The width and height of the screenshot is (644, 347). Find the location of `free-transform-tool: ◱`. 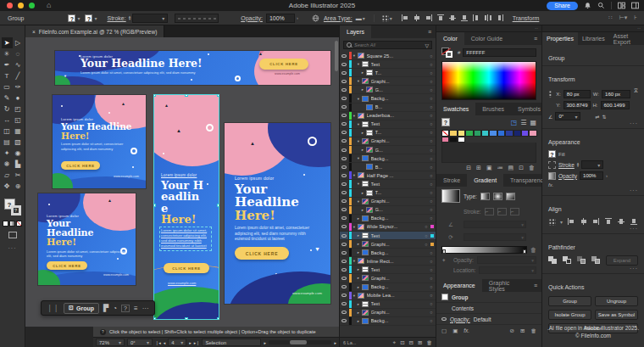

free-transform-tool: ◱ is located at coordinates (19, 120).